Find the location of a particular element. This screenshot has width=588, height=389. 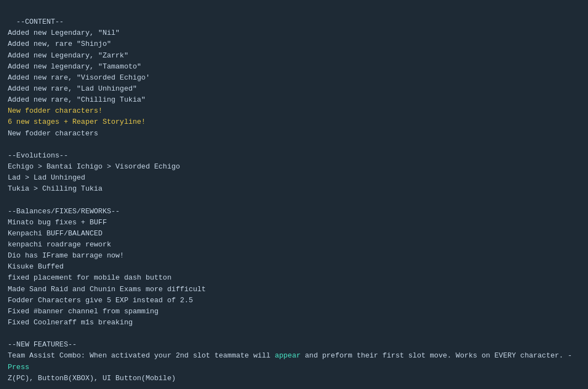

line-fodder-chars2: New fodder characters is located at coordinates (53, 134).